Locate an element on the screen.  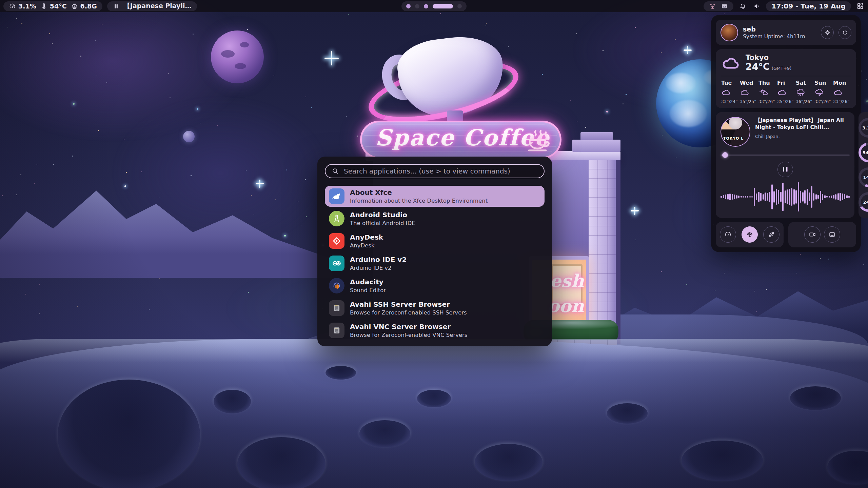
username: seb is located at coordinates (749, 29).